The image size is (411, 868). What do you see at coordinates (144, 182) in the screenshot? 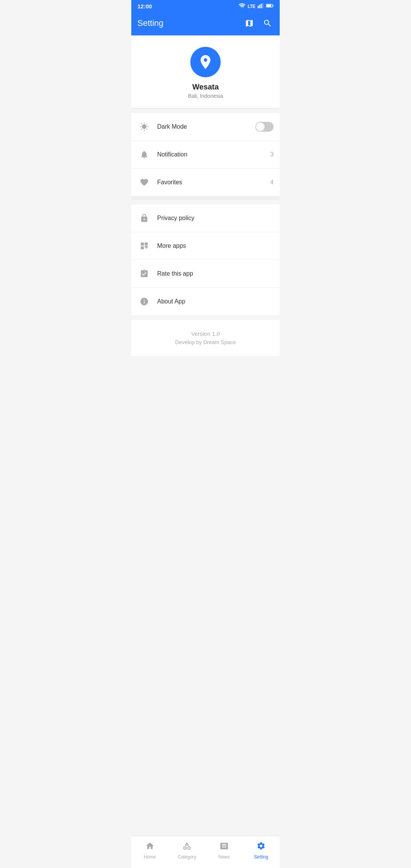
I see `heart-icon` at bounding box center [144, 182].